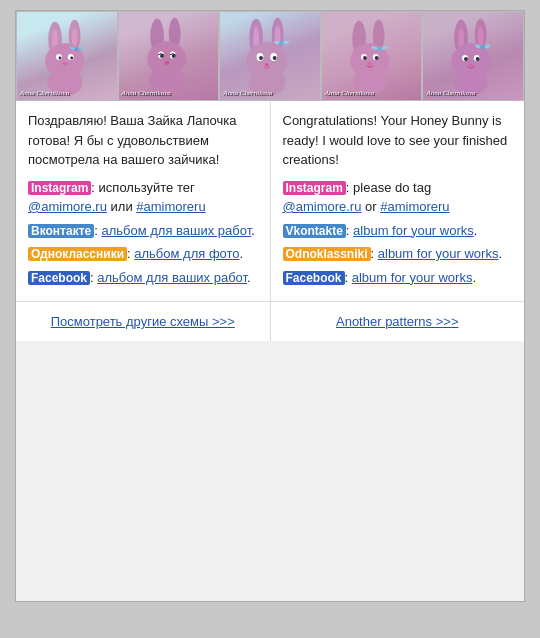 The width and height of the screenshot is (540, 638). Describe the element at coordinates (372, 56) in the screenshot. I see `bunny-image-4: Anna Chernikova` at that location.